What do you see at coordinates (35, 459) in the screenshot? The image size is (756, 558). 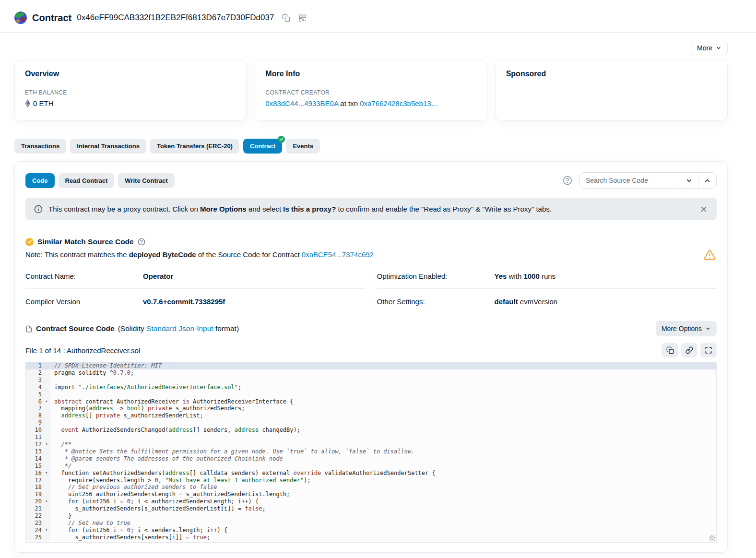 I see `line-number: 14` at bounding box center [35, 459].